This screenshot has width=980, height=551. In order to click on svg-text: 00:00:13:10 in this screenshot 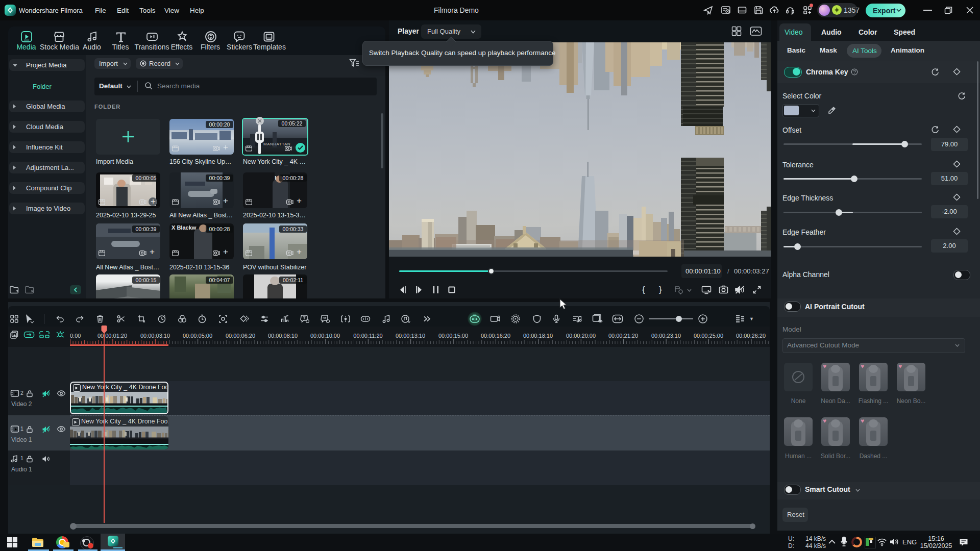, I will do `click(410, 336)`.